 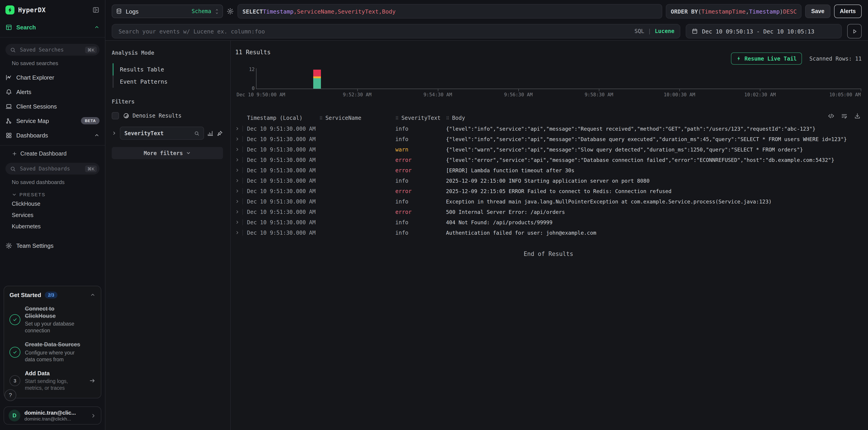 What do you see at coordinates (53, 193) in the screenshot?
I see `presets-toggle: PRESETS` at bounding box center [53, 193].